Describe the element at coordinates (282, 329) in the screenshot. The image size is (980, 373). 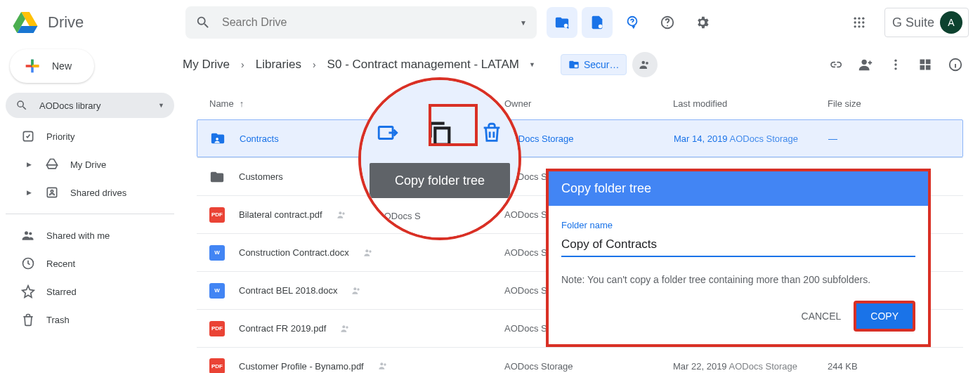
I see `file-name: Contract FR 2019.pdf` at that location.